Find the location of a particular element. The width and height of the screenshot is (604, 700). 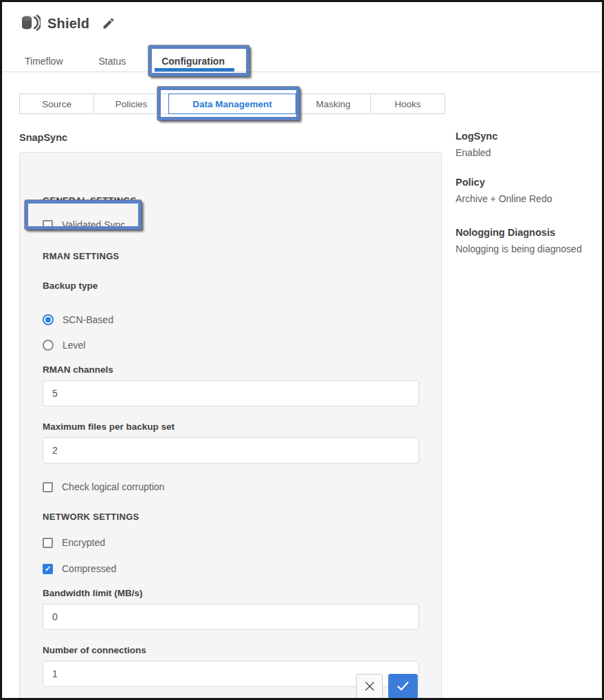

subtab-label: Masking is located at coordinates (333, 105).